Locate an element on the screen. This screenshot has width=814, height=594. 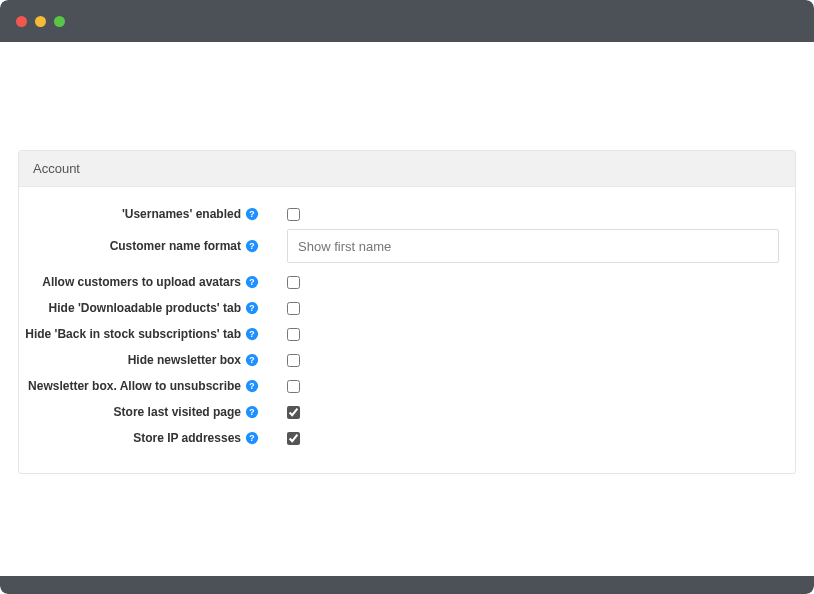
label-text: Customer name format is located at coordinates (176, 246).